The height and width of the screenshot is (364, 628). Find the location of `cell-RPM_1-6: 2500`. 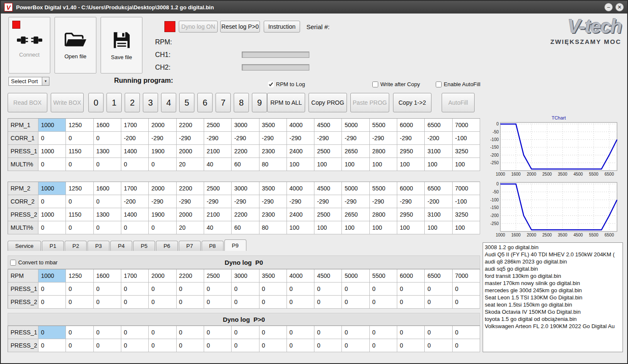

cell-RPM_1-6: 2500 is located at coordinates (218, 125).